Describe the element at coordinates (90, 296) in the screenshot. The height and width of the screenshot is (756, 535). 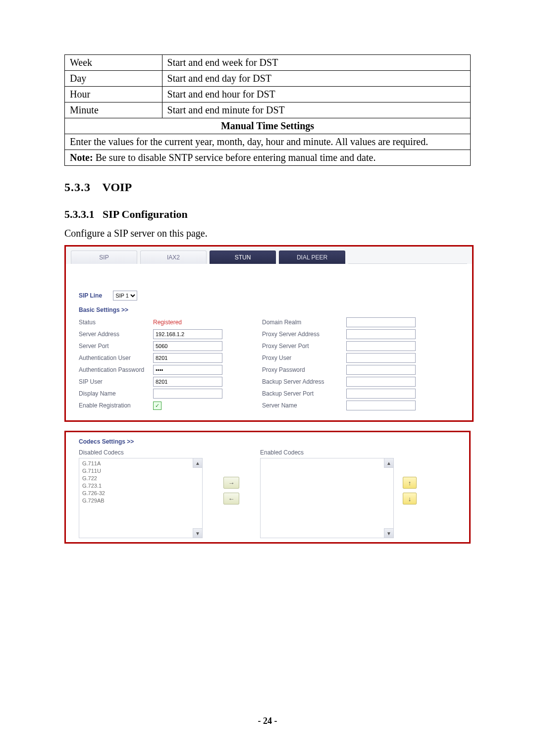
I see `sip-line-label: SIP Line` at that location.